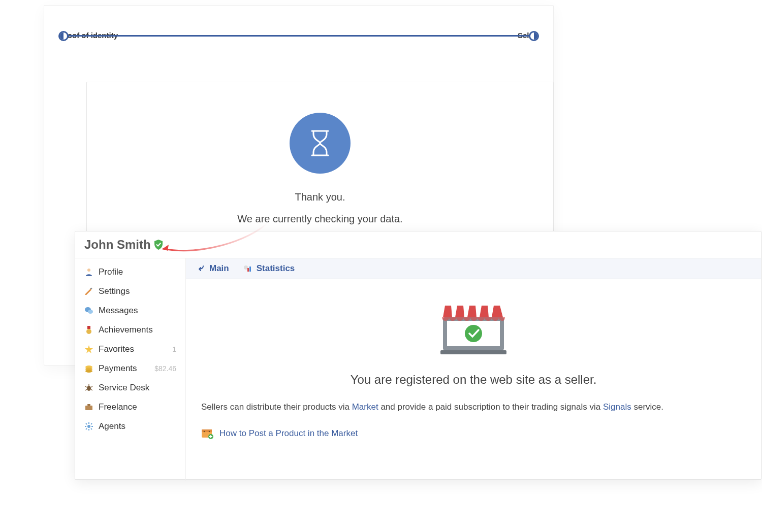  I want to click on pencil-icon, so click(89, 291).